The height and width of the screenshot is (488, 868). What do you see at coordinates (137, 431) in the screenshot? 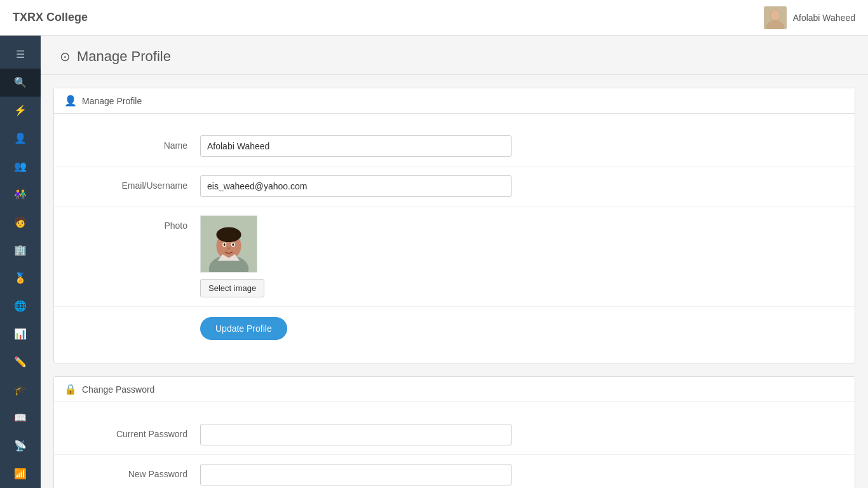
I see `current-password-label: Current Password` at bounding box center [137, 431].